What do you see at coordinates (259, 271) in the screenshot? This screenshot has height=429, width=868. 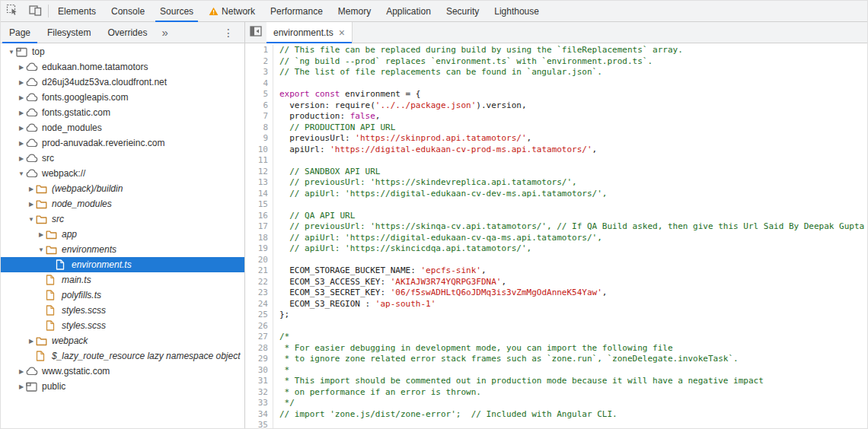 I see `line-number: 21` at bounding box center [259, 271].